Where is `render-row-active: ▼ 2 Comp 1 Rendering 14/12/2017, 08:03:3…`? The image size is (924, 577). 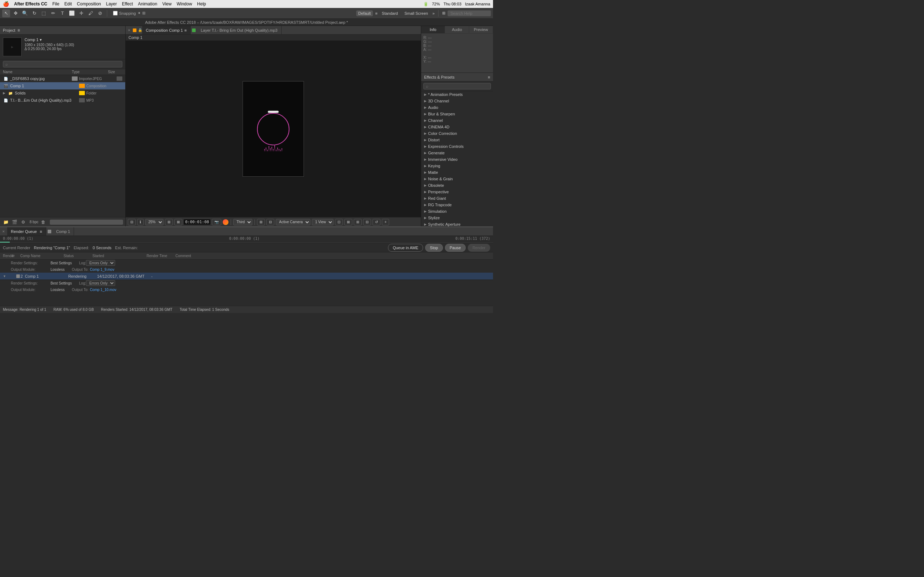
render-row-active: ▼ 2 Comp 1 Rendering 14/12/2017, 08:03:3… is located at coordinates (247, 276).